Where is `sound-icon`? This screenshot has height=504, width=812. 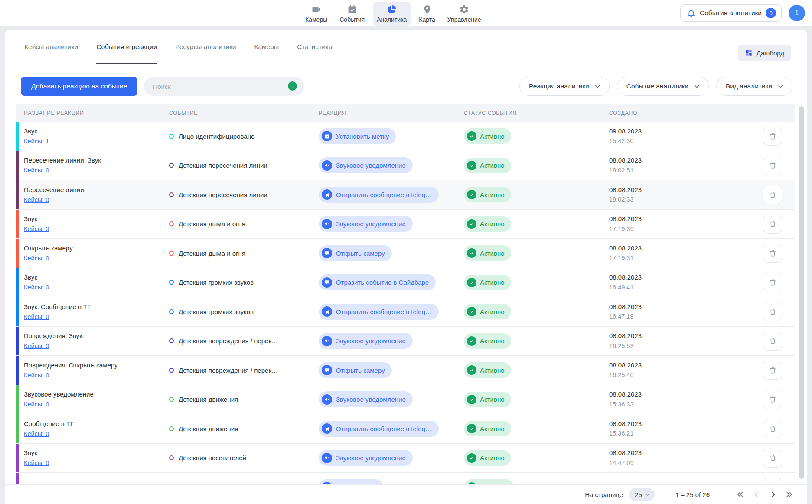 sound-icon is located at coordinates (327, 166).